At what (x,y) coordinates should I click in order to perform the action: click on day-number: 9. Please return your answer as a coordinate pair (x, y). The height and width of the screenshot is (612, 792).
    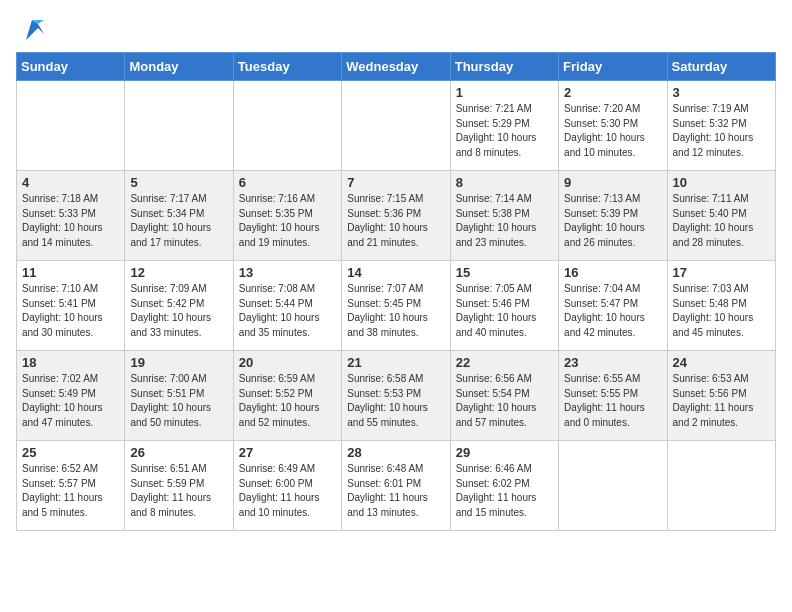
    Looking at the image, I should click on (612, 182).